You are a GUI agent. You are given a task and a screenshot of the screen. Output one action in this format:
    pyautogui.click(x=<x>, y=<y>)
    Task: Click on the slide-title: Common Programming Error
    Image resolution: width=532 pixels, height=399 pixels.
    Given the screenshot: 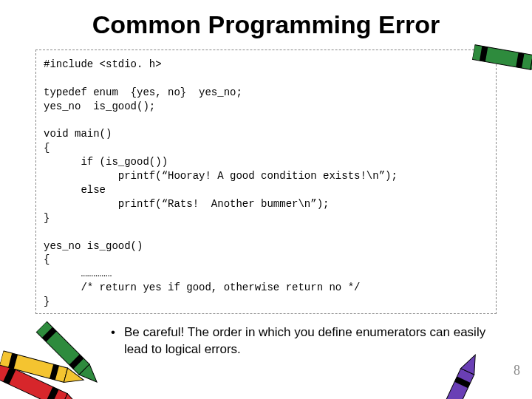 What is the action you would take?
    pyautogui.click(x=266, y=22)
    